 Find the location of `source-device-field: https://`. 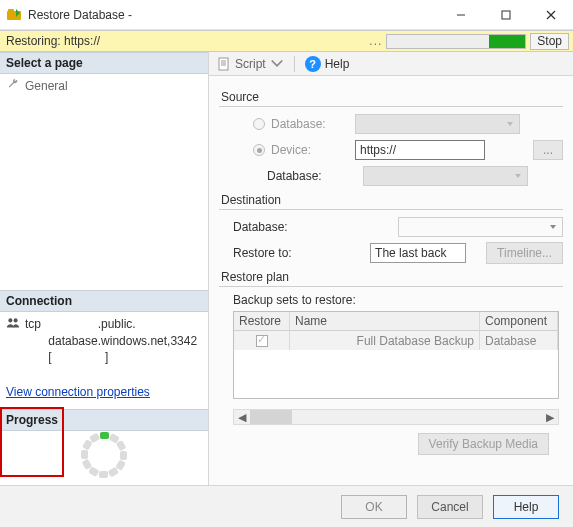

source-device-field: https:// is located at coordinates (420, 150).